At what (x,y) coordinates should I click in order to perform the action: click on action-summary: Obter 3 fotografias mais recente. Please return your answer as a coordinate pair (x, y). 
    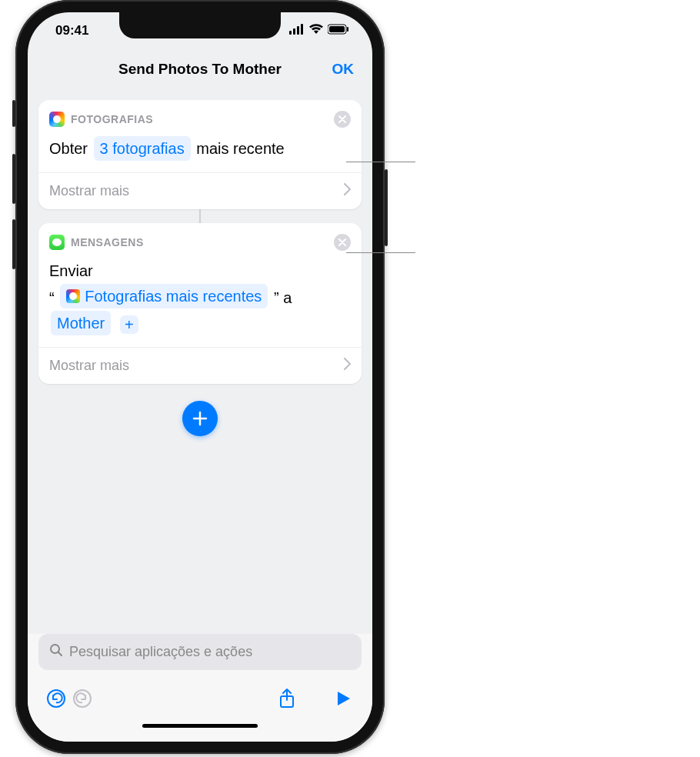
    Looking at the image, I should click on (200, 150).